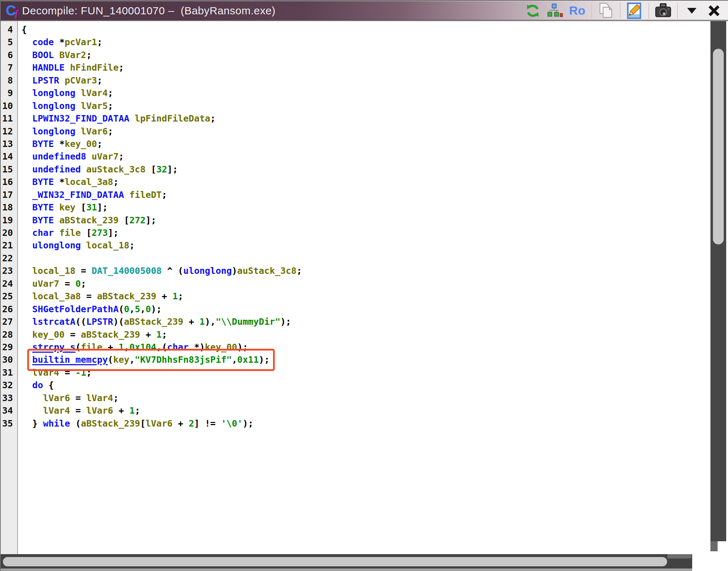 This screenshot has height=571, width=728. What do you see at coordinates (355, 233) in the screenshot?
I see `code-line: 20 char file [273];` at bounding box center [355, 233].